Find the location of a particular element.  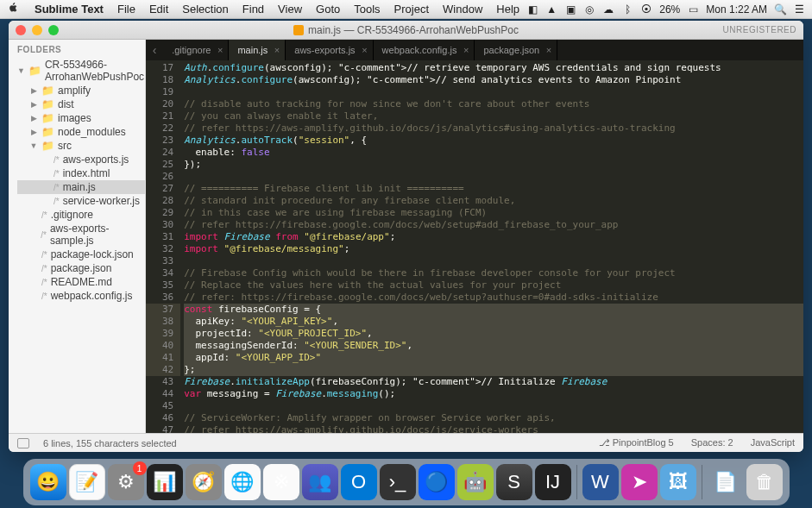

syntax: JavaScript is located at coordinates (773, 443).